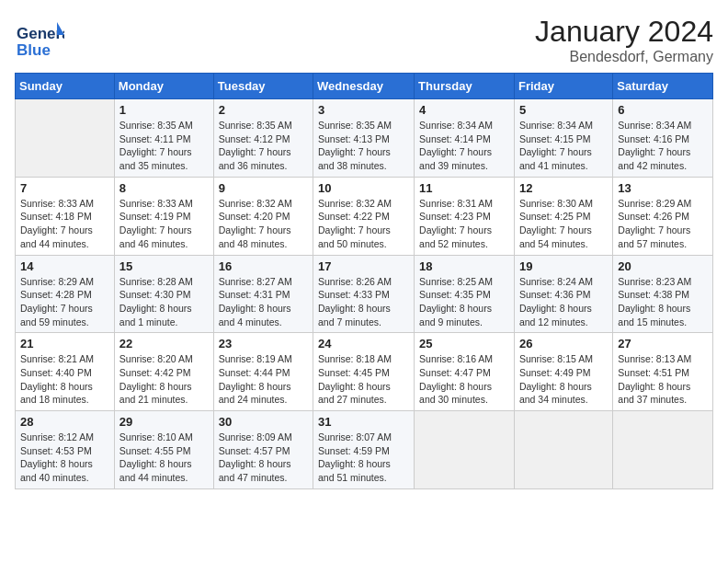  I want to click on day-number: 14, so click(64, 267).